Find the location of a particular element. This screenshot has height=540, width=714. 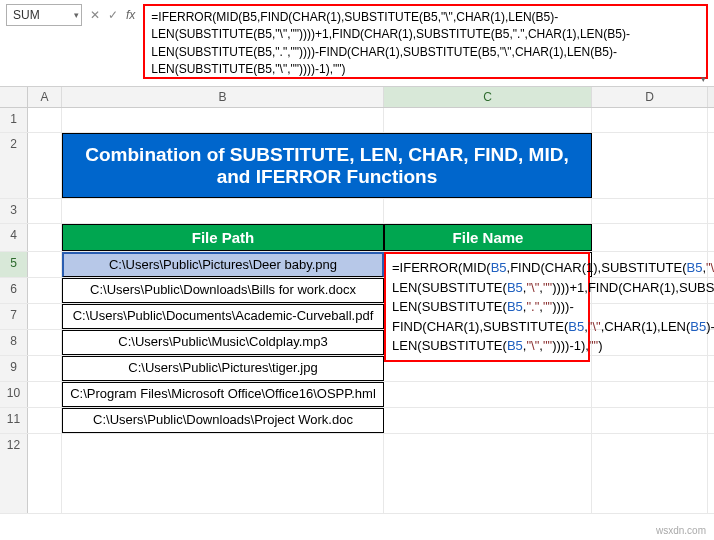

column-headers: A B C D is located at coordinates (357, 98).